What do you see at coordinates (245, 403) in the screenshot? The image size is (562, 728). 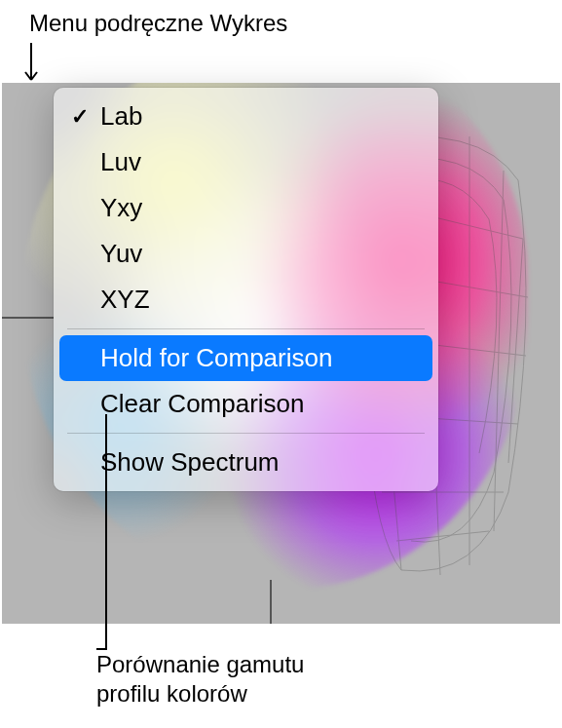 I see `menu-item-clear-comparison: Clear Comparison` at bounding box center [245, 403].